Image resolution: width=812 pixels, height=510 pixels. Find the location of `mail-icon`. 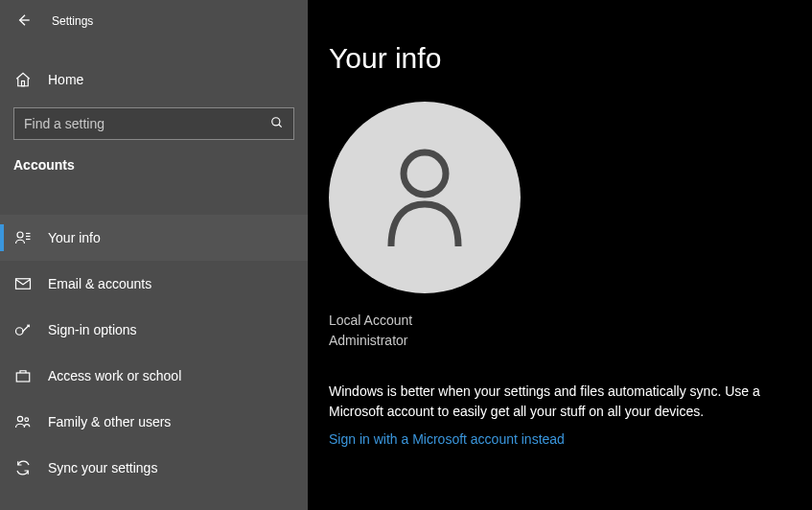

mail-icon is located at coordinates (23, 284).